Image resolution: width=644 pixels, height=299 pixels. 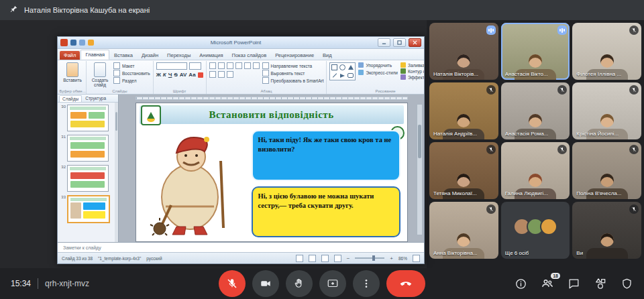 What do you see at coordinates (266, 66) in the screenshot?
I see `text-direction-icon` at bounding box center [266, 66].